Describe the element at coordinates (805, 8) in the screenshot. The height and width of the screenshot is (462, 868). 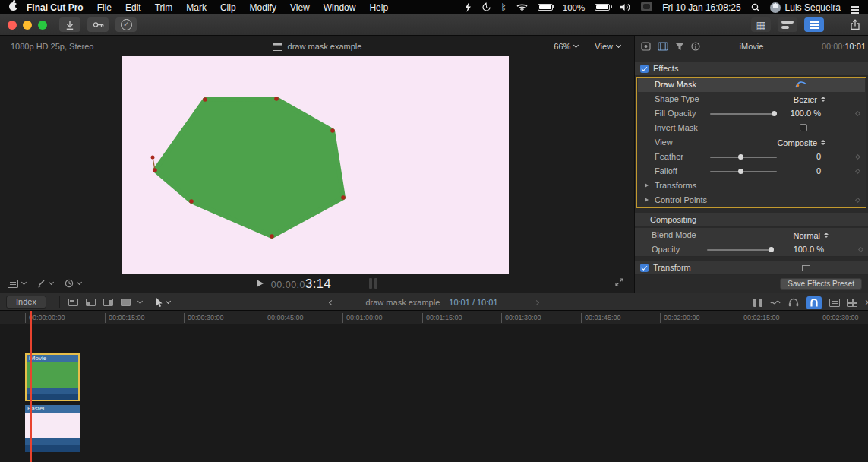
I see `user-menu: Luis Sequeira` at that location.